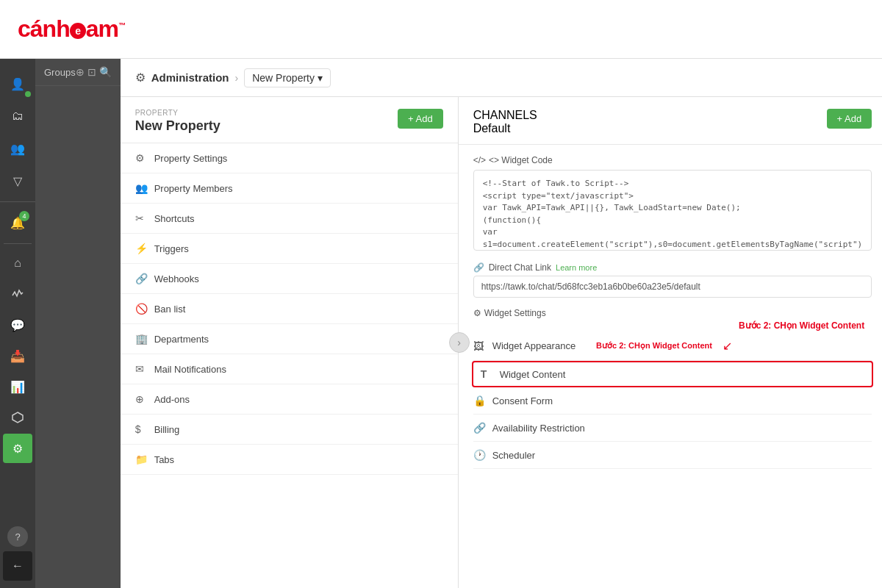  Describe the element at coordinates (801, 325) in the screenshot. I see `annotation: Bước 2: CHọn Widget Content` at that location.